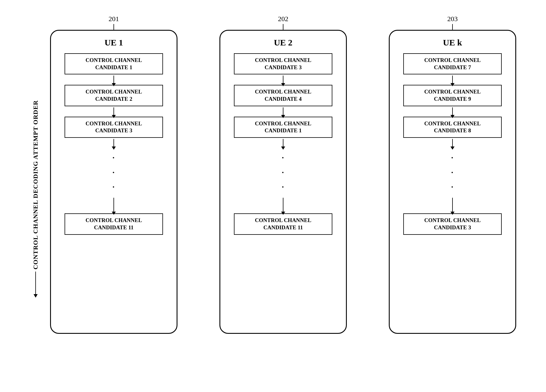 This screenshot has height=392, width=546. What do you see at coordinates (114, 224) in the screenshot?
I see `candidate-box-1-3: CONTROL CHANNELCANDIDATE 11` at bounding box center [114, 224].